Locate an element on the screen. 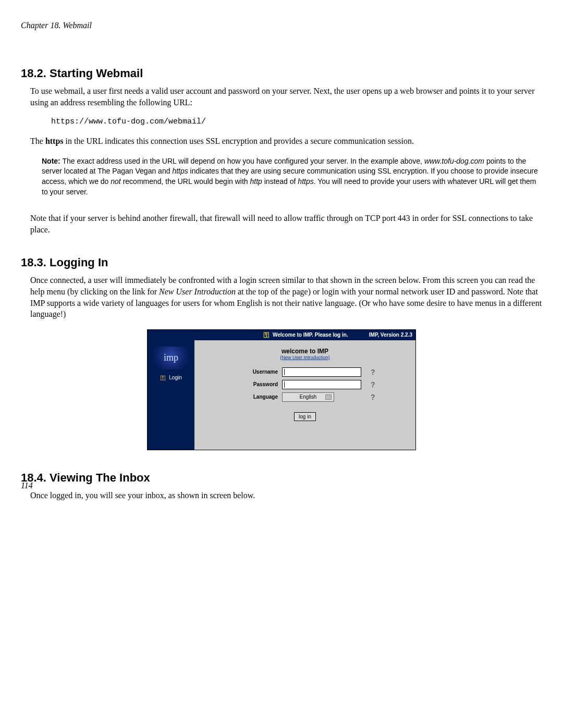 Image resolution: width=563 pixels, height=728 pixels. imp-sidebar: imp ⚿ Login is located at coordinates (171, 395).